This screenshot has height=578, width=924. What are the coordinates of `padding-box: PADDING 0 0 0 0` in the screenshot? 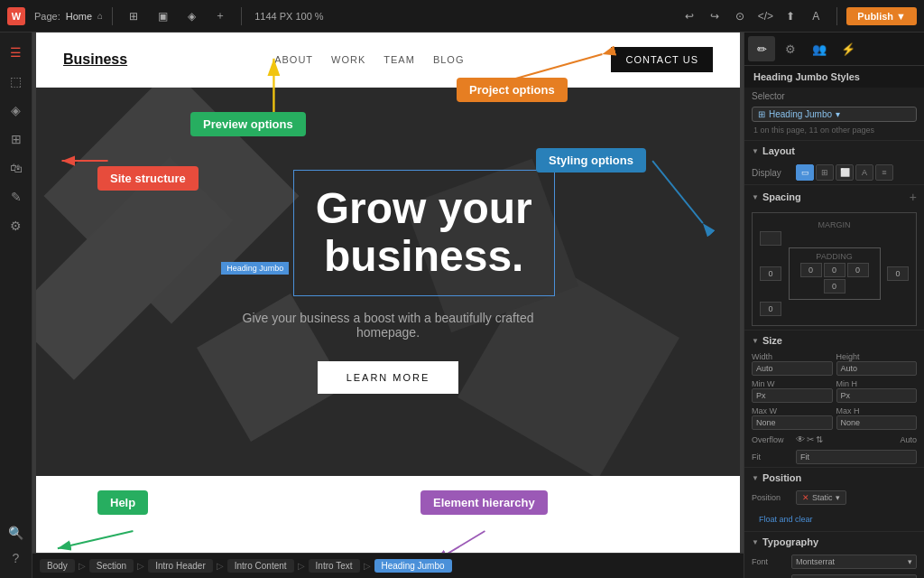 It's located at (835, 274).